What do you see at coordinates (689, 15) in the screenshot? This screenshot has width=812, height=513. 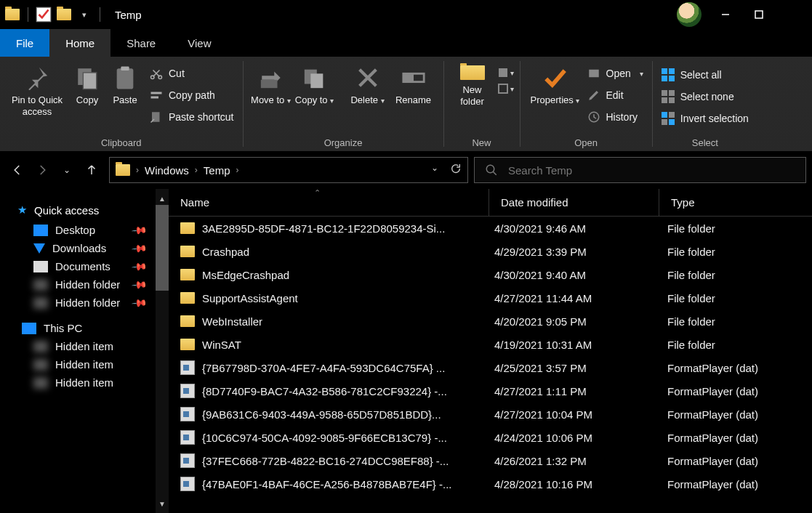 I see `user-avatar-icon` at bounding box center [689, 15].